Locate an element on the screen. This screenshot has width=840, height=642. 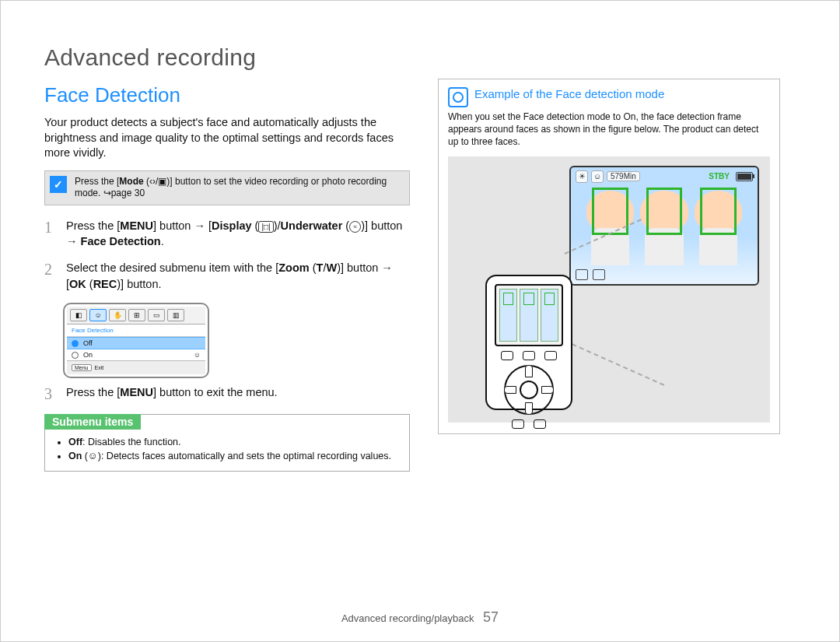
submenu-item-off: Off: Disables the function. is located at coordinates (232, 443).